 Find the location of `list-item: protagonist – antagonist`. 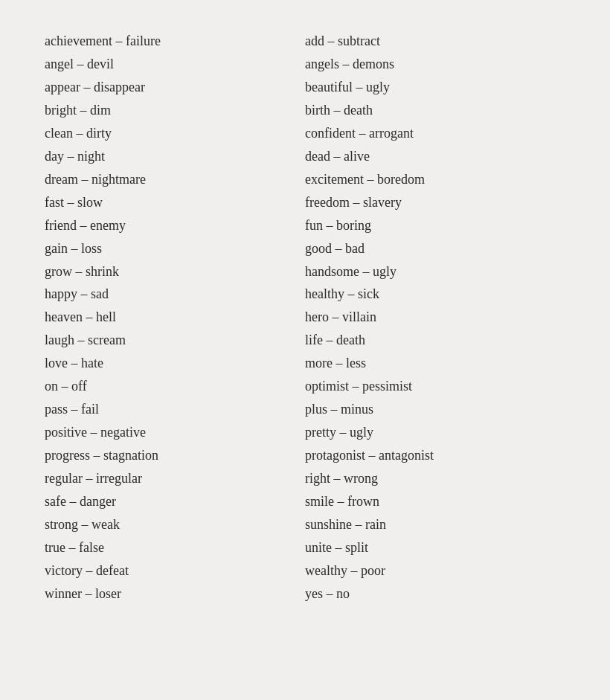

list-item: protagonist – antagonist is located at coordinates (435, 455).